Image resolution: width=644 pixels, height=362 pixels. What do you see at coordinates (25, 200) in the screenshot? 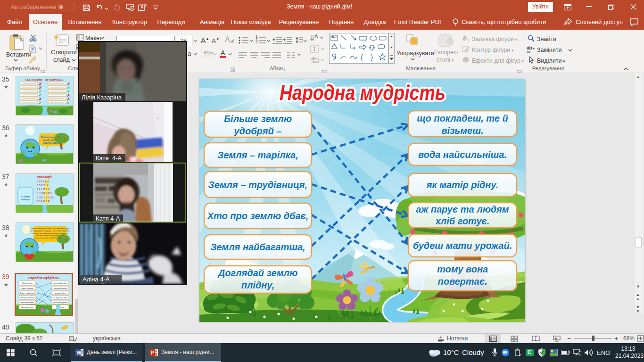
I see `svg-text: повітря.` at bounding box center [25, 200].